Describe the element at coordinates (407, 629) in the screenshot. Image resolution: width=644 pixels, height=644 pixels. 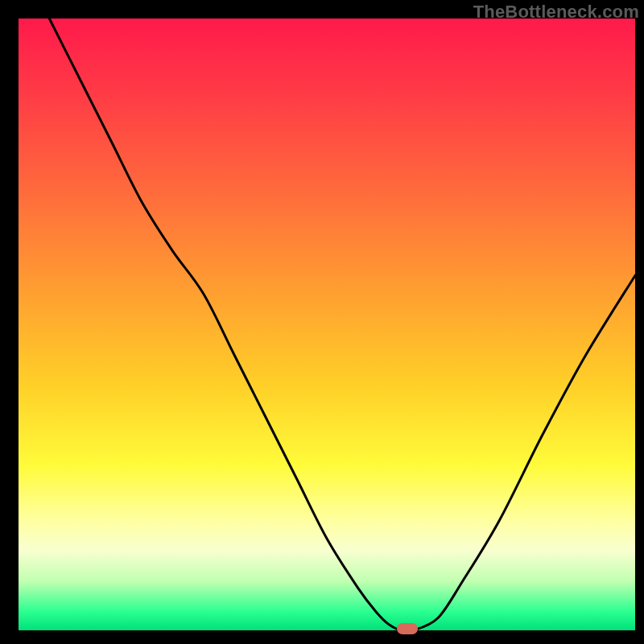
I see `optimum-marker` at that location.